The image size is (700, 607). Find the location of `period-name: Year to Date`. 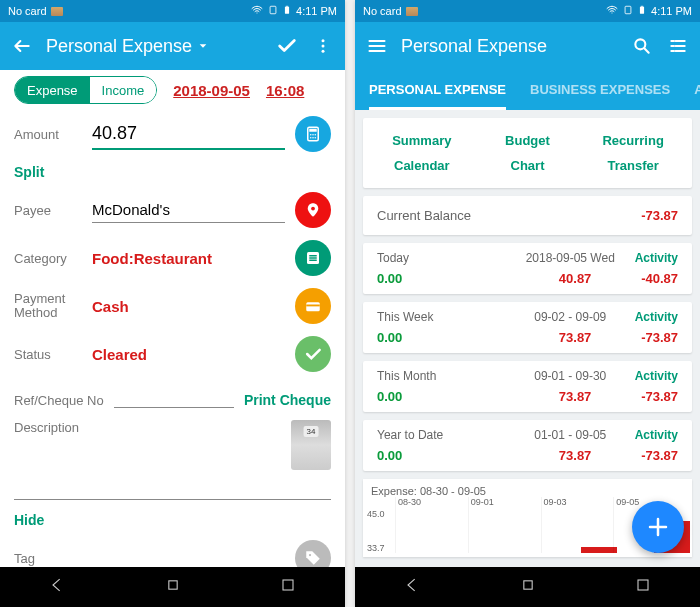

period-name: Year to Date is located at coordinates (442, 435).